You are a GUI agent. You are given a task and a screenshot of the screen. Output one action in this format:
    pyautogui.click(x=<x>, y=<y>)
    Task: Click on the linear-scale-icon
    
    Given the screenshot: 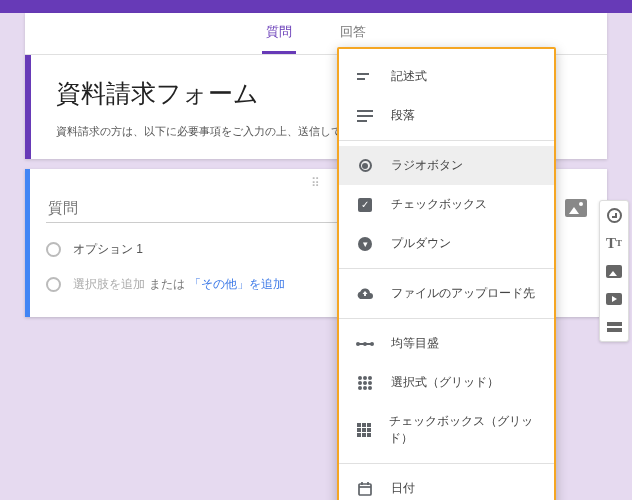 What is the action you would take?
    pyautogui.click(x=365, y=344)
    